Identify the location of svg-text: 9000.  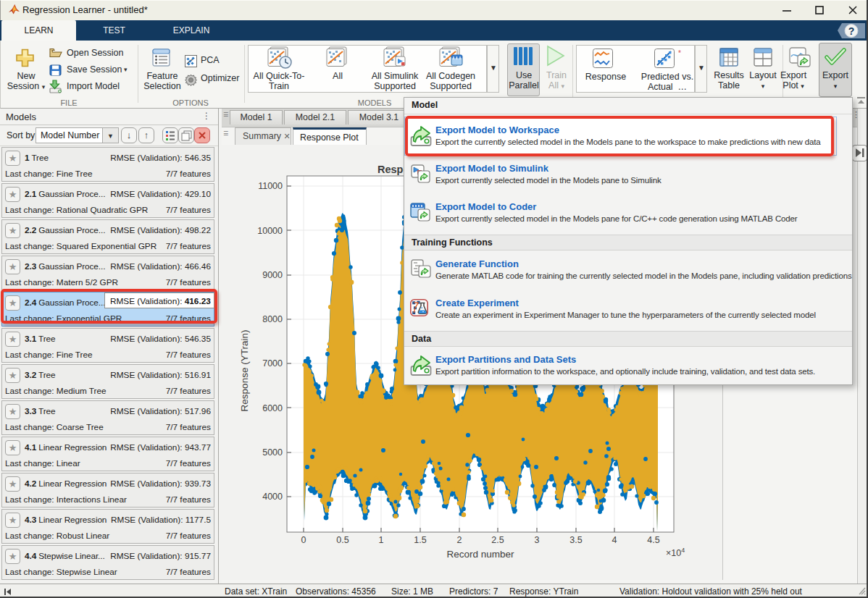
(272, 275).